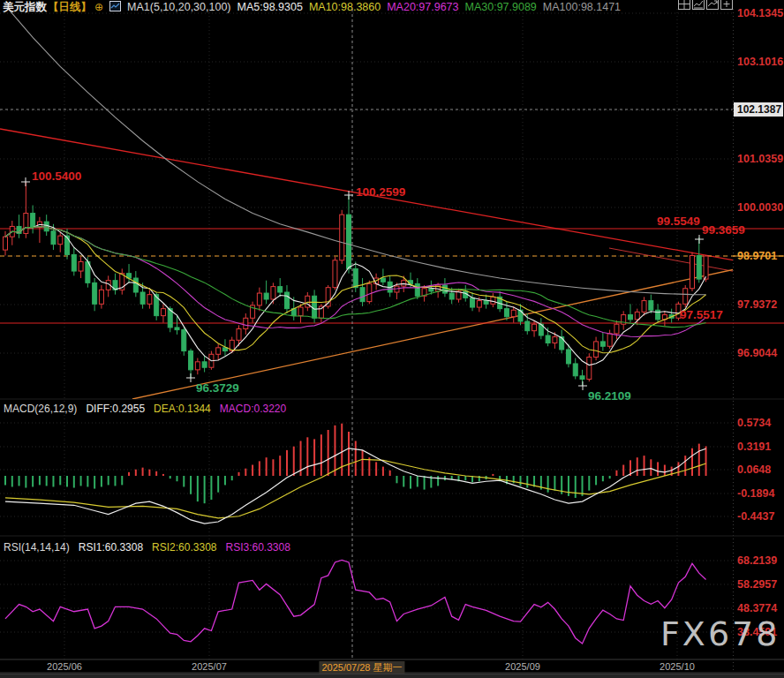  What do you see at coordinates (209, 667) in the screenshot?
I see `month-label-jul: 2025/07` at bounding box center [209, 667].